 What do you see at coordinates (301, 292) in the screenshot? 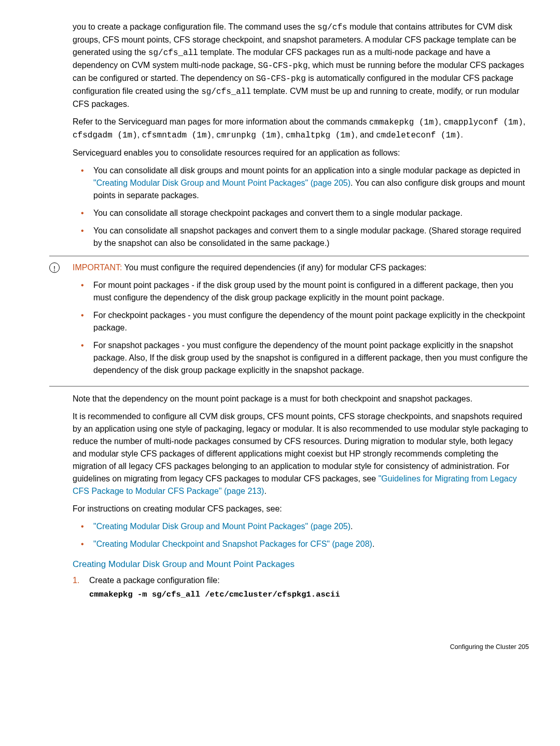
I see `list-item: For mount point packages - if the disk g…` at bounding box center [301, 292].